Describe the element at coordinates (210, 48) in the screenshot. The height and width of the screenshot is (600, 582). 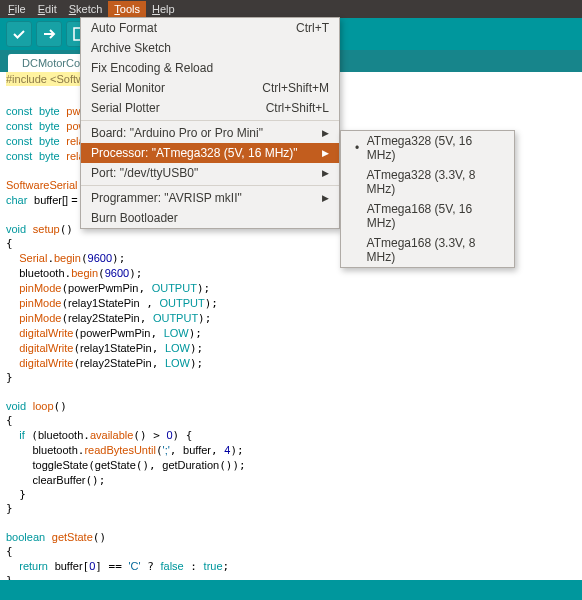
I see `menu-archive-sketch: Archive Sketch` at that location.